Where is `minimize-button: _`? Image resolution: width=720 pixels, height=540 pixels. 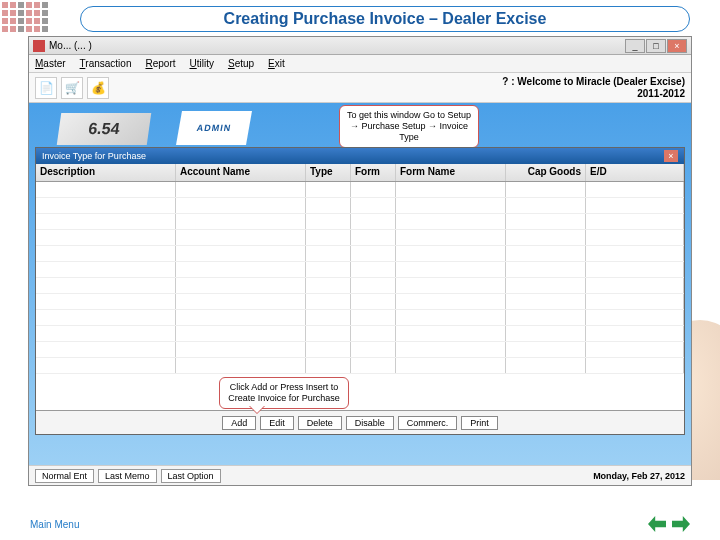
minimize-button: _ is located at coordinates (635, 46).